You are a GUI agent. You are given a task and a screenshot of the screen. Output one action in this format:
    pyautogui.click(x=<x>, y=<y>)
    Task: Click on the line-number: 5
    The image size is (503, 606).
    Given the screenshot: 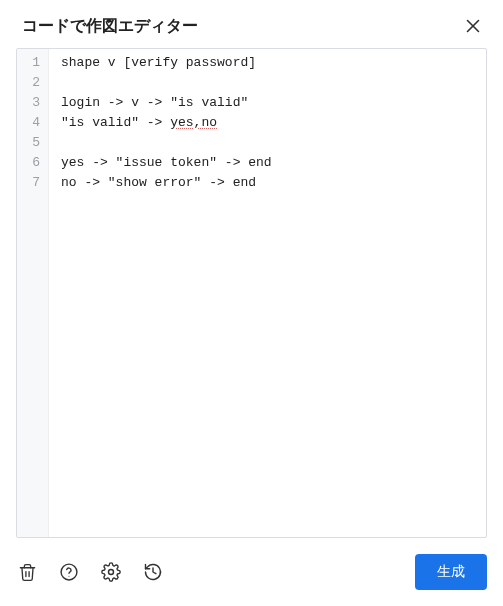 What is the action you would take?
    pyautogui.click(x=32, y=143)
    